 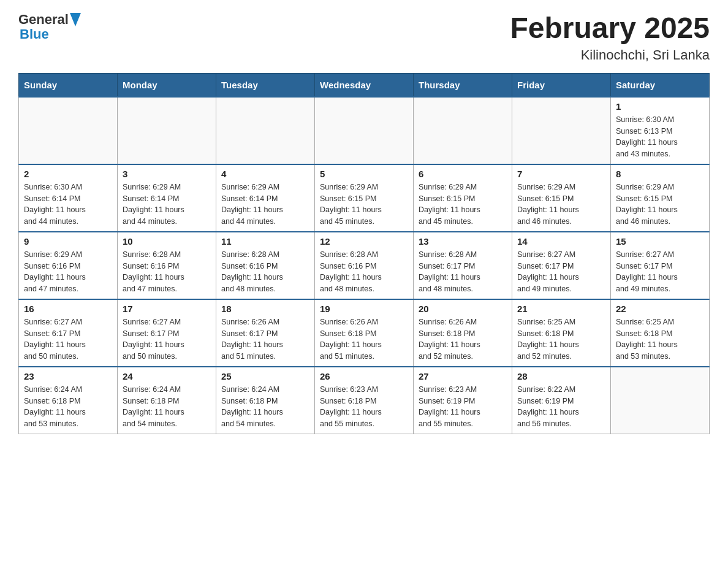 I want to click on day-number: 9, so click(x=68, y=242).